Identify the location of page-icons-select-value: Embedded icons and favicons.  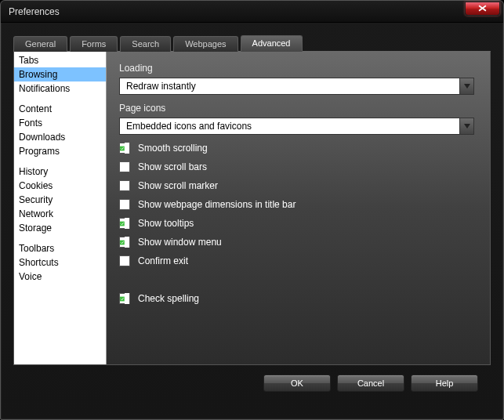
(290, 126).